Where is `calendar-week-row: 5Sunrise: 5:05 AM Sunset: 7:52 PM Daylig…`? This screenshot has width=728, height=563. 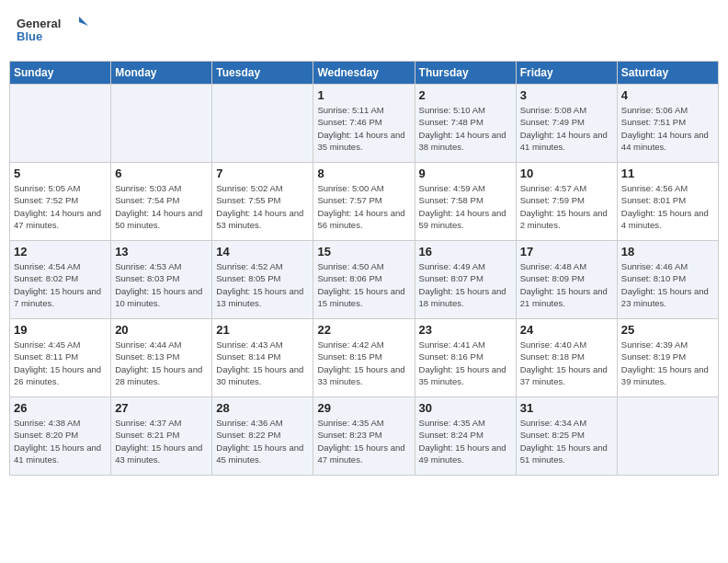 calendar-week-row: 5Sunrise: 5:05 AM Sunset: 7:52 PM Daylig… is located at coordinates (364, 202).